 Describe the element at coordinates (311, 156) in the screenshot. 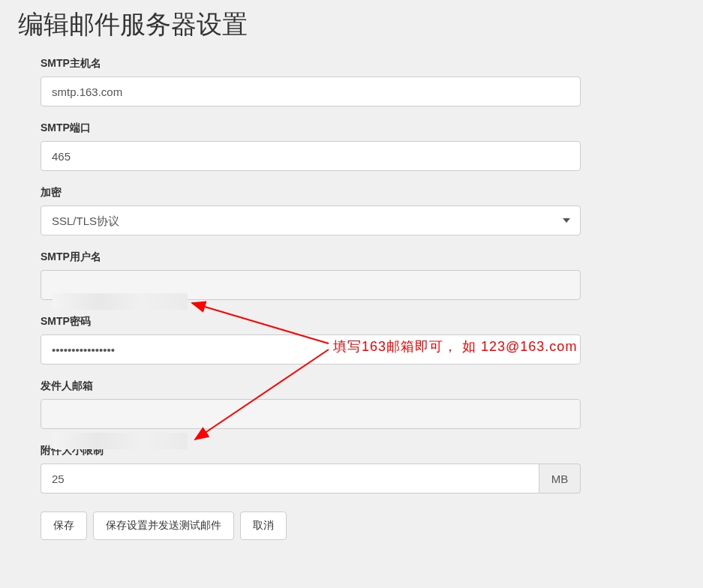

I see `smtp-port-input` at that location.